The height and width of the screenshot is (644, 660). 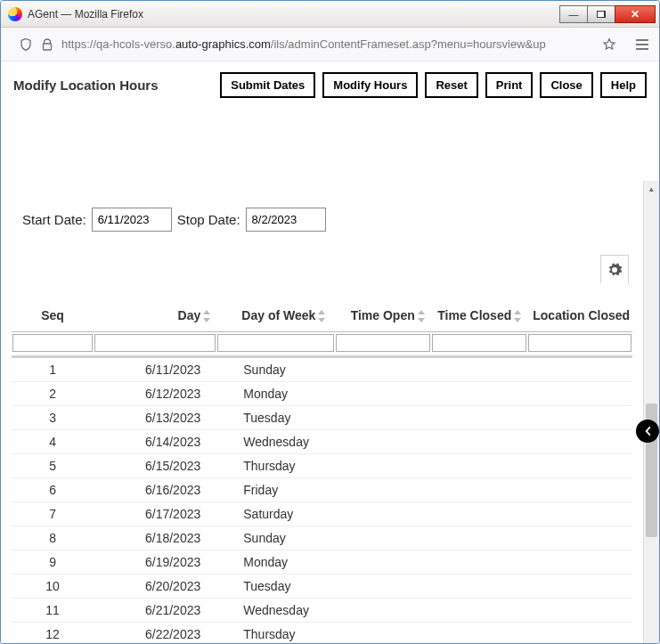 What do you see at coordinates (652, 189) in the screenshot?
I see `scroll-up-arrow: ▴` at bounding box center [652, 189].